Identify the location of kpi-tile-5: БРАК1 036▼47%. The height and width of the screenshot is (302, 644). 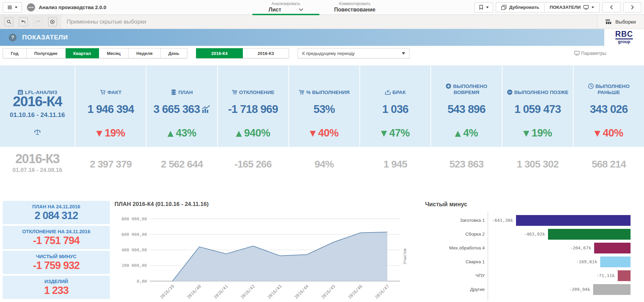
(395, 106).